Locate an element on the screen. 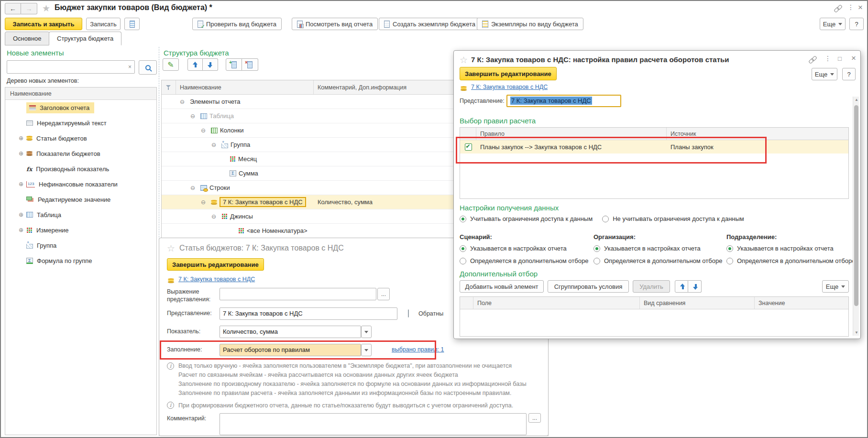 This screenshot has width=868, height=438. radio-consider-access is located at coordinates (463, 219).